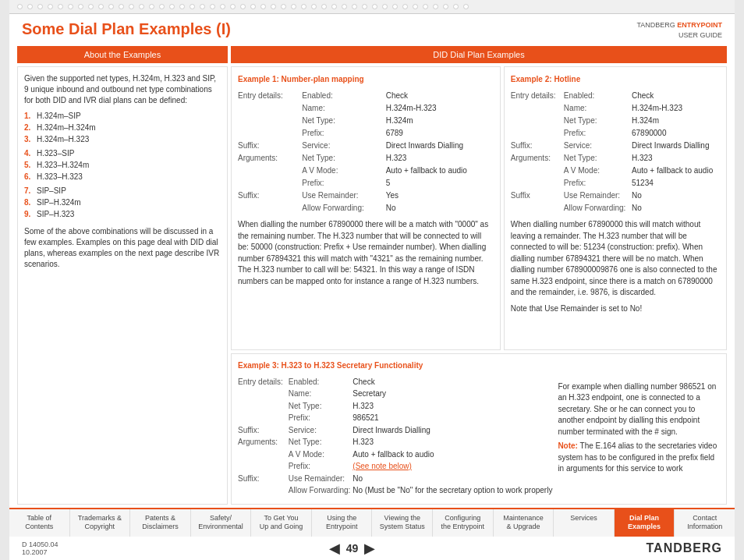  Describe the element at coordinates (463, 523) in the screenshot. I see `nav-configuring: Configuringthe Entrypoint` at that location.